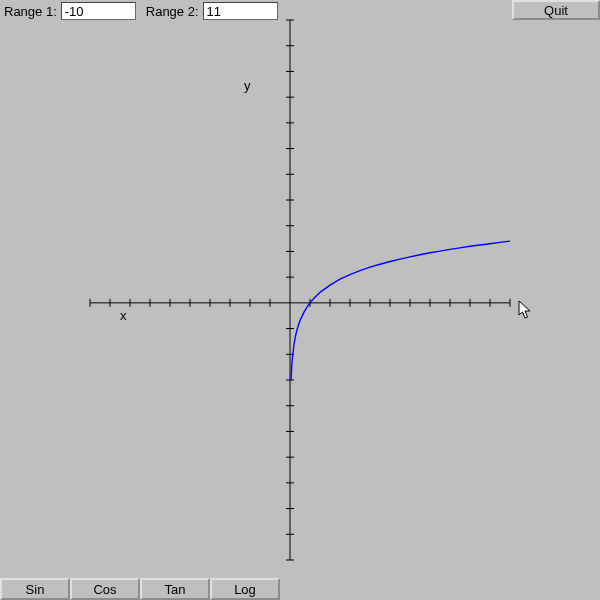  What do you see at coordinates (175, 589) in the screenshot?
I see `tan-button: Tan` at bounding box center [175, 589].